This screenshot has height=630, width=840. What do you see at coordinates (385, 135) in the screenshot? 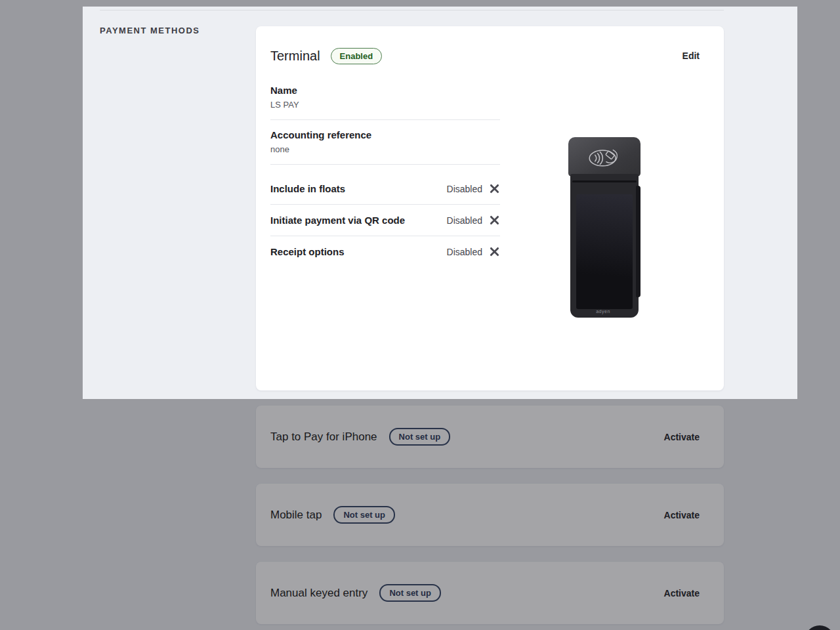
I see `field-accounting-reference-label: Accounting reference` at bounding box center [385, 135].